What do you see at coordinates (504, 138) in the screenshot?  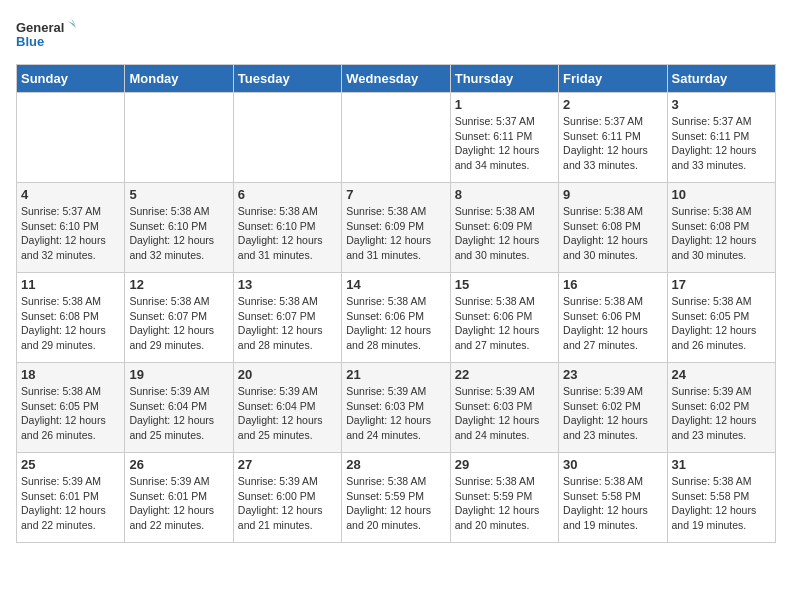 I see `calendar-cell: 1Sunrise: 5:37 AM Sunset: 6:11 PM Daylig…` at bounding box center [504, 138].